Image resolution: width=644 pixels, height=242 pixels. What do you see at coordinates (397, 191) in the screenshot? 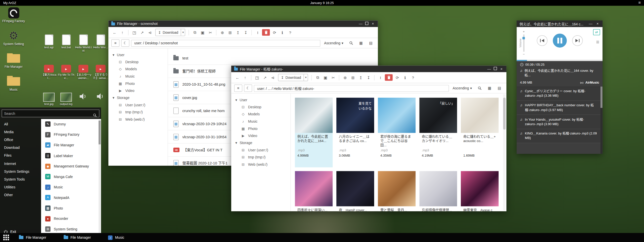
I see `music-file-tile: 蕾と蕾桜＿青丹...` at bounding box center [397, 191].